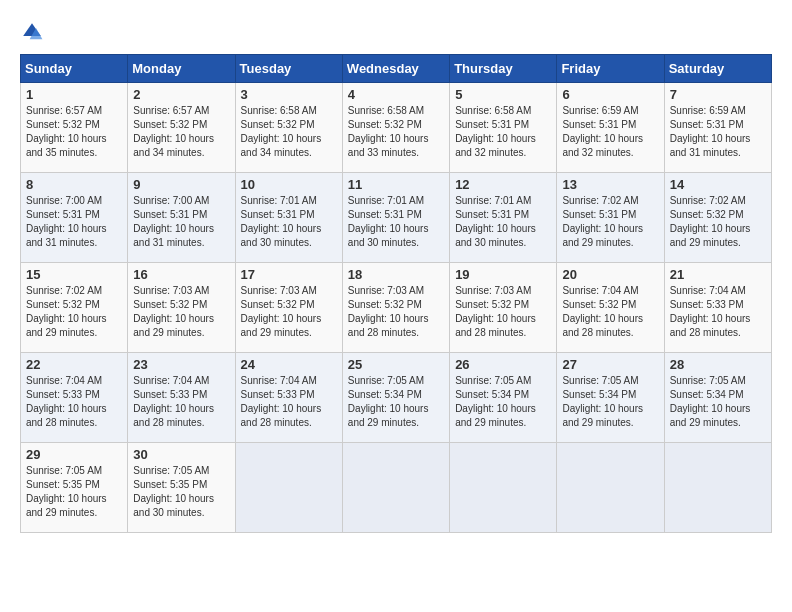 The image size is (792, 612). I want to click on header, so click(396, 32).